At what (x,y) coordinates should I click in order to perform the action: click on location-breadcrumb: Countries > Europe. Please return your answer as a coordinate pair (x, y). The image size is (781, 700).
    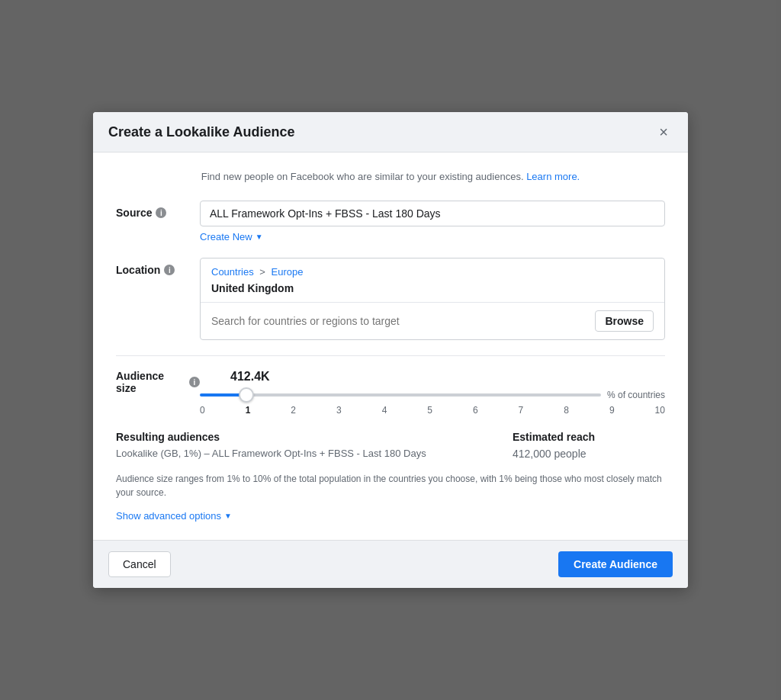
    Looking at the image, I should click on (432, 268).